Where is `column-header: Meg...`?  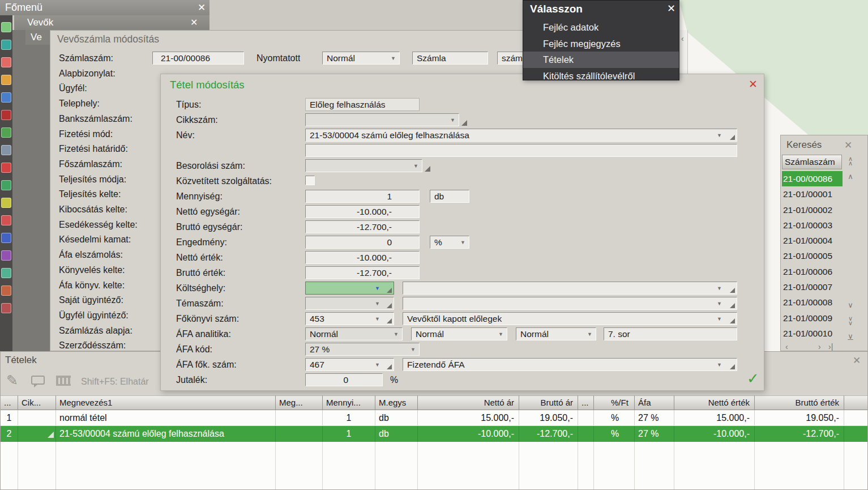
column-header: Meg... is located at coordinates (299, 403).